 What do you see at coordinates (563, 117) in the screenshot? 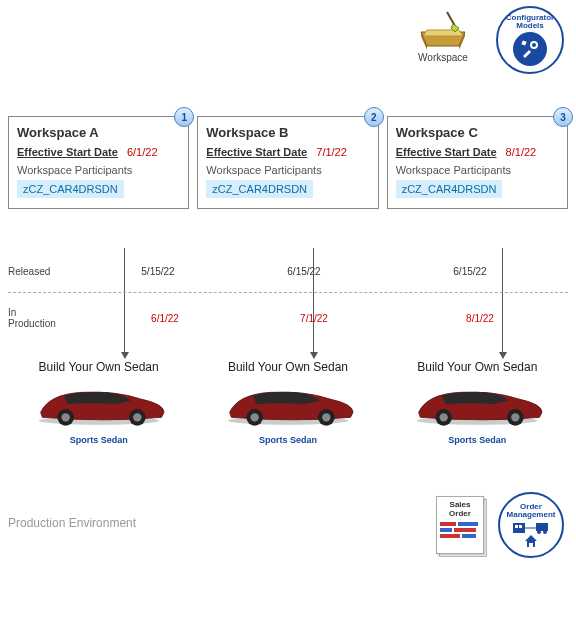
I see `step-badge: 3` at bounding box center [563, 117].